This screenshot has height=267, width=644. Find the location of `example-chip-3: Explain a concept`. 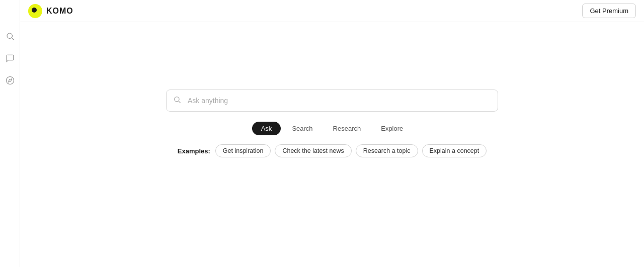

example-chip-3: Explain a concept is located at coordinates (455, 151).